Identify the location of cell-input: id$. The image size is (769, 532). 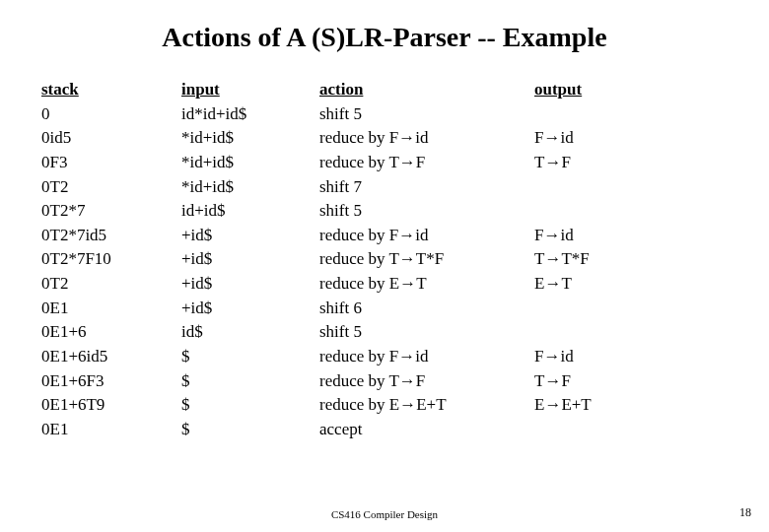
(250, 333).